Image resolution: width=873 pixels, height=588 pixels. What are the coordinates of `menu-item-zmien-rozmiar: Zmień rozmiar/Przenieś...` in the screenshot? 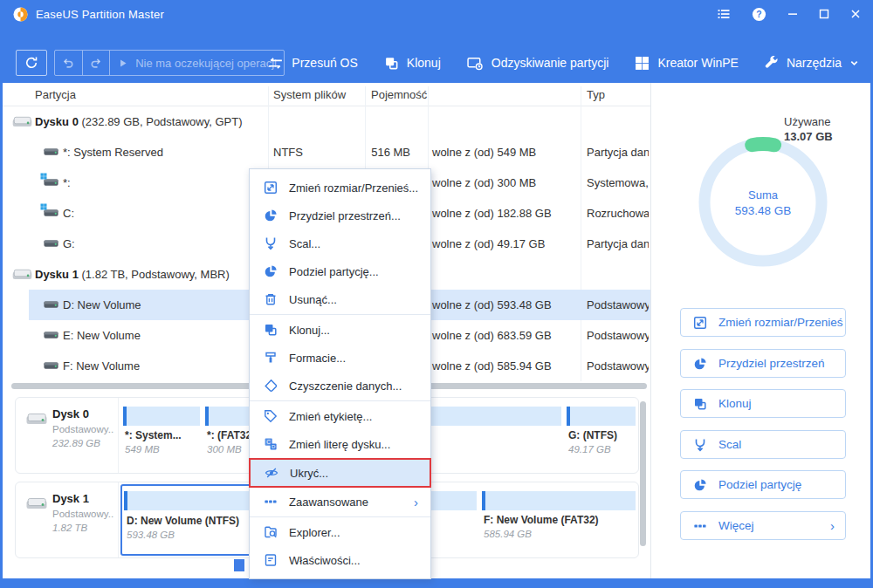 It's located at (340, 188).